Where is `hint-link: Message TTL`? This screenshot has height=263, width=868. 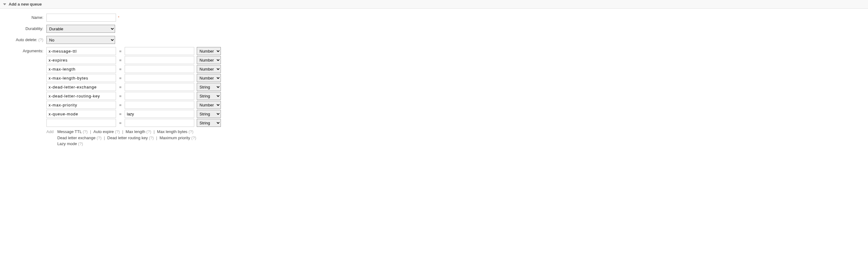 hint-link: Message TTL is located at coordinates (69, 132).